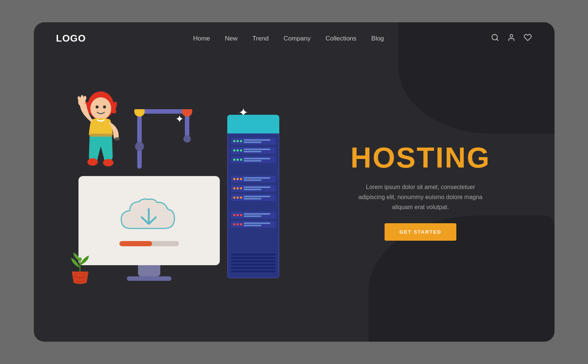  Describe the element at coordinates (421, 197) in the screenshot. I see `hosting-description: Lorem ipsum dolor sit amet, consectetuer…` at that location.